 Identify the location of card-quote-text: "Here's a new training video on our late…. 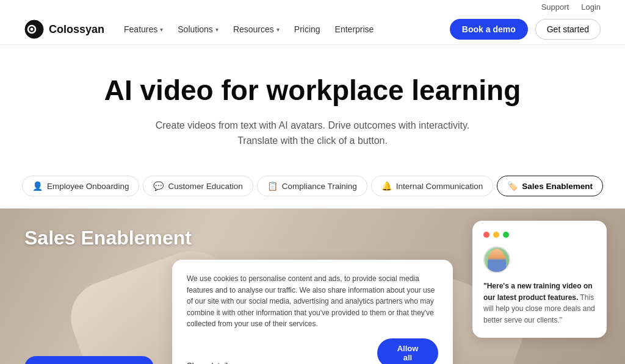
(540, 303).